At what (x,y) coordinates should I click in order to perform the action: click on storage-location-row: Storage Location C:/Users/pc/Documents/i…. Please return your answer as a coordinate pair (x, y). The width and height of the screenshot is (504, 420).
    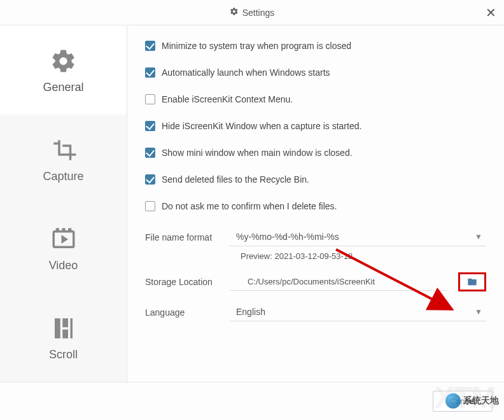
    Looking at the image, I should click on (316, 282).